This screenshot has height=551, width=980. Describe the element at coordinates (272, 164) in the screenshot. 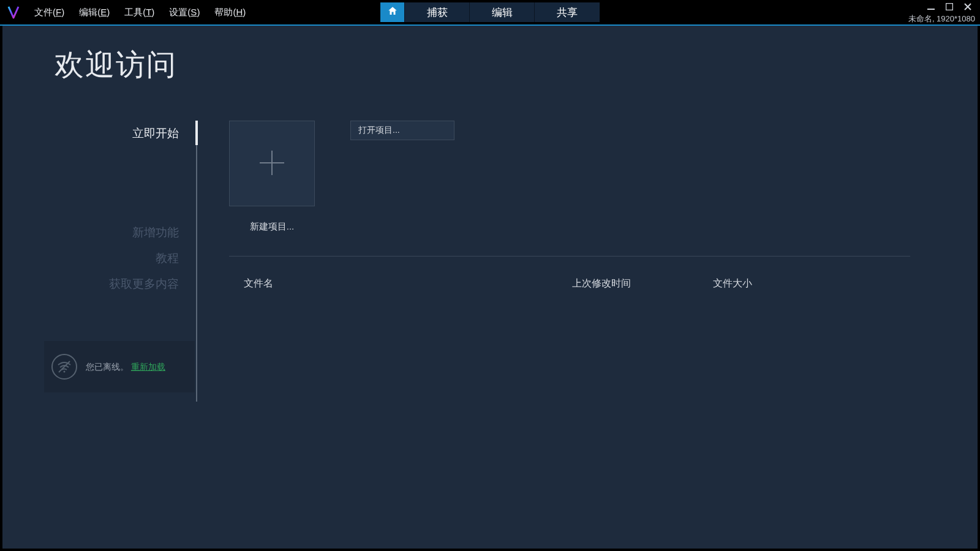

I see `plus-icon` at that location.